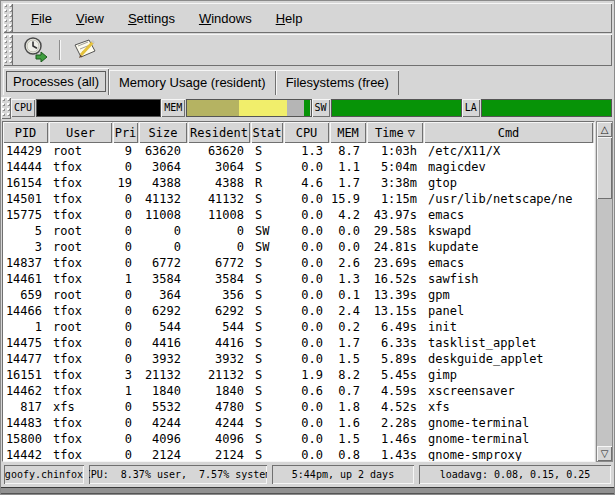  Describe the element at coordinates (307, 108) in the screenshot. I see `mem-free-segment` at that location.